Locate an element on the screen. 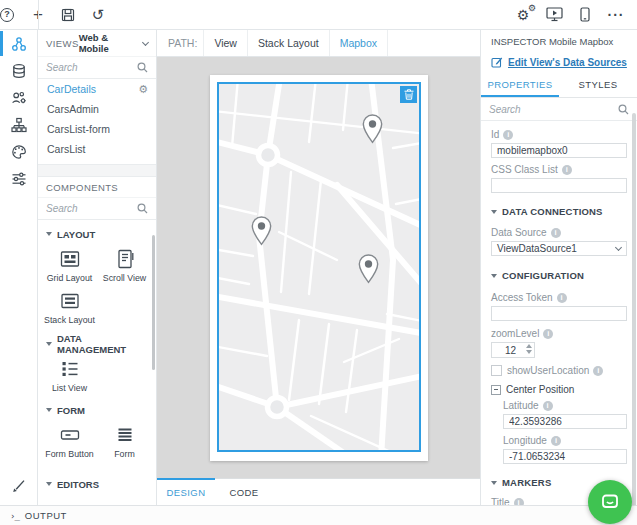 This screenshot has height=525, width=637. inspector-search-input is located at coordinates (554, 110).